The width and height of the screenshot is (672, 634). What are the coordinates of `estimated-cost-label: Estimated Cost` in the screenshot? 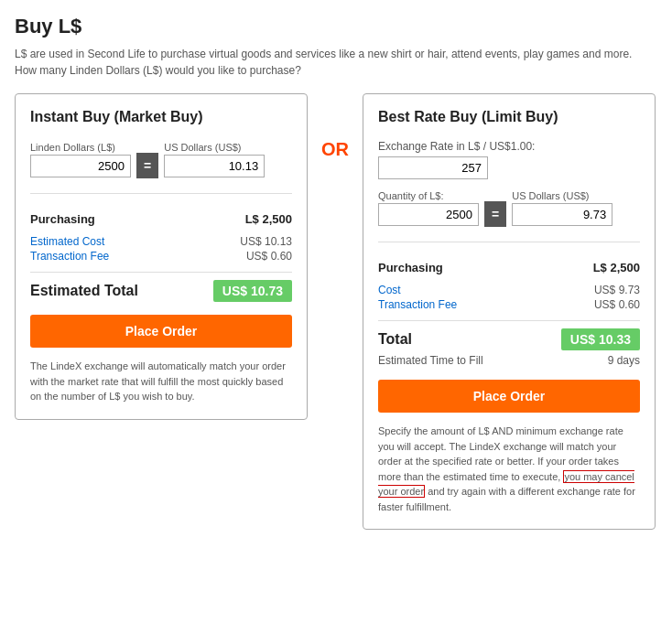 It's located at (68, 242).